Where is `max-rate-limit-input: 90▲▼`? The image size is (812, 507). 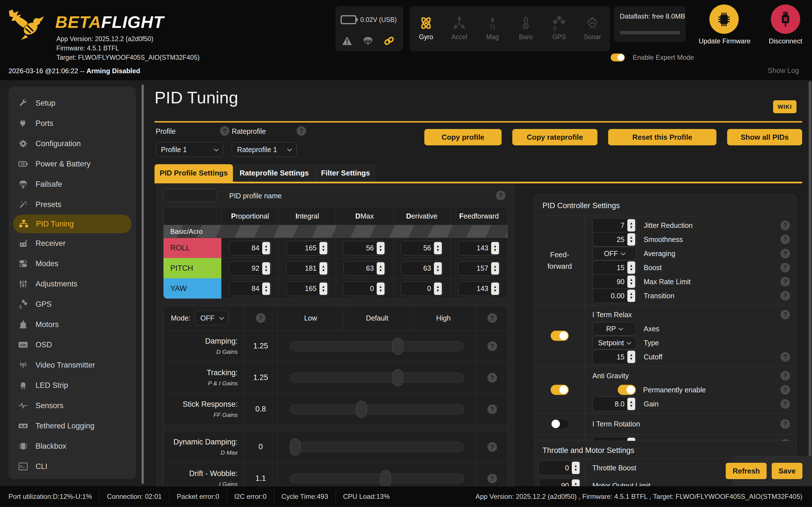
max-rate-limit-input: 90▲▼ is located at coordinates (614, 282).